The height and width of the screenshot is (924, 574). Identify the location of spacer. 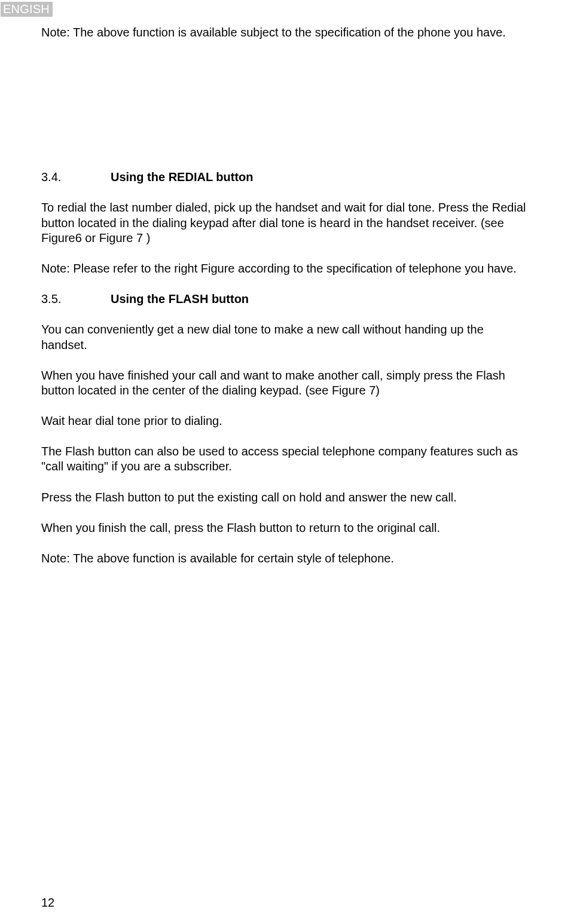
(287, 105).